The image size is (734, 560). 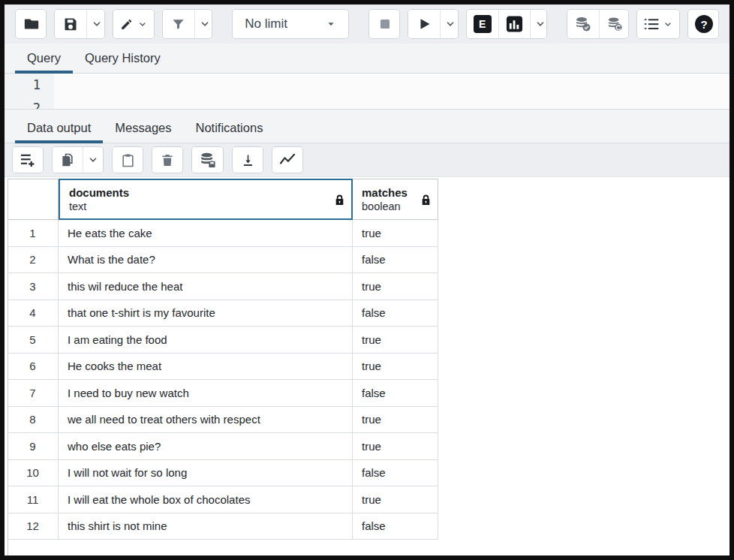 What do you see at coordinates (206, 287) in the screenshot?
I see `documents-cell: this wil reduce the heat` at bounding box center [206, 287].